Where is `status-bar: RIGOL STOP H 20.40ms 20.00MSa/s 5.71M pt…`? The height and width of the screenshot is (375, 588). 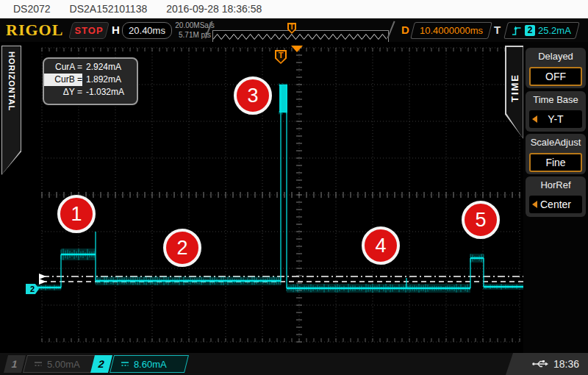
status-bar: RIGOL STOP H 20.40ms 20.00MSa/s 5.71M pt… is located at coordinates (294, 30).